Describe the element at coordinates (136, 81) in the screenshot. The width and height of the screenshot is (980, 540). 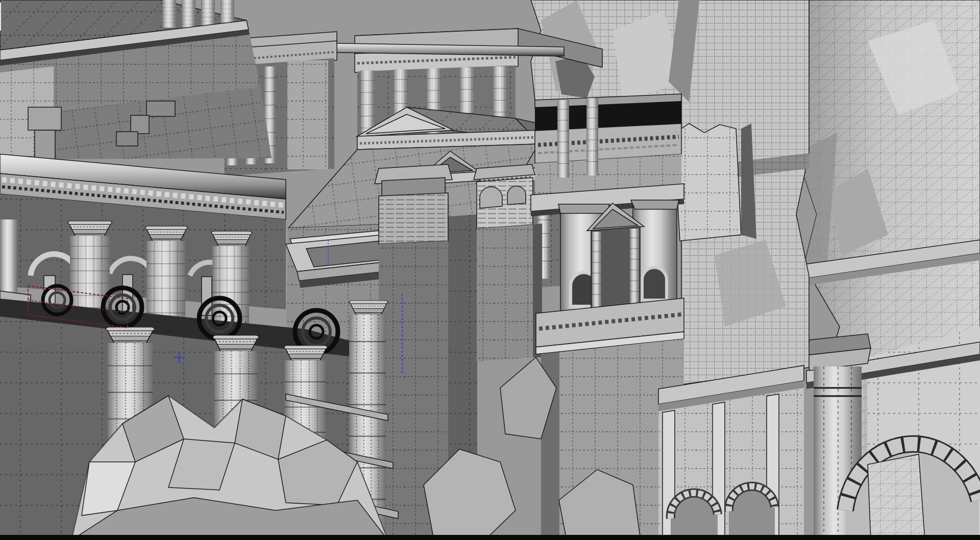
I see `left-building: left-building rooftop-columns` at that location.